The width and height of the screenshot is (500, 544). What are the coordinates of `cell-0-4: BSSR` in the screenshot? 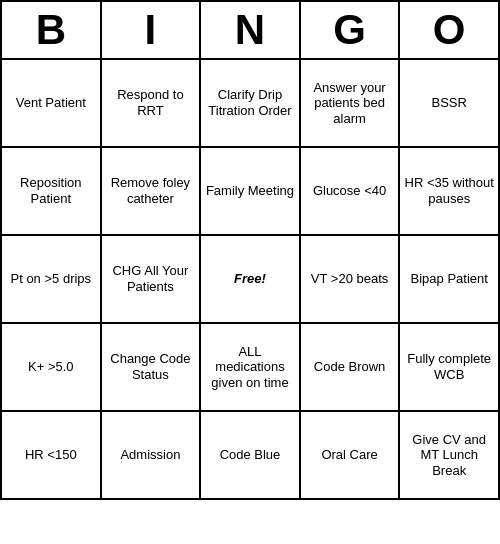 It's located at (449, 103).